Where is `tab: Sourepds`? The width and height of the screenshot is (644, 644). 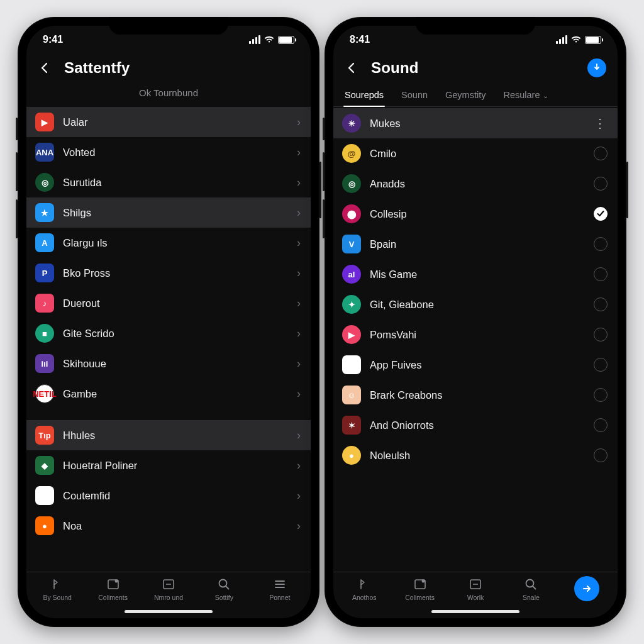 tab: Sourepds is located at coordinates (364, 96).